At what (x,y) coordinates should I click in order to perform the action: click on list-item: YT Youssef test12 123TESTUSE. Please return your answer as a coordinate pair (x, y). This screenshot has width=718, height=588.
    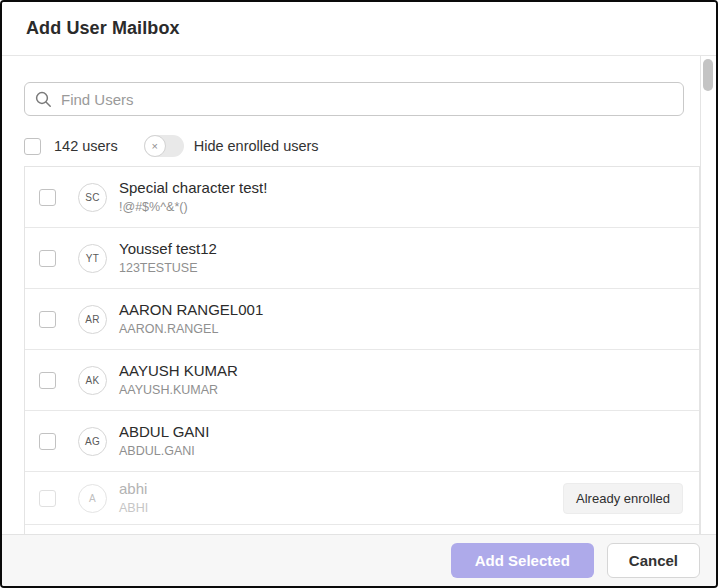
    Looking at the image, I should click on (362, 258).